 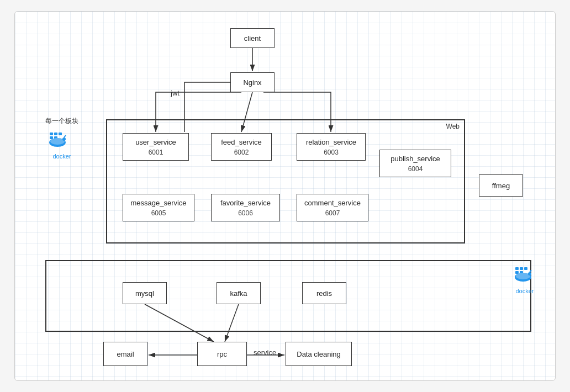 I want to click on rpc-node: rpc, so click(x=222, y=354).